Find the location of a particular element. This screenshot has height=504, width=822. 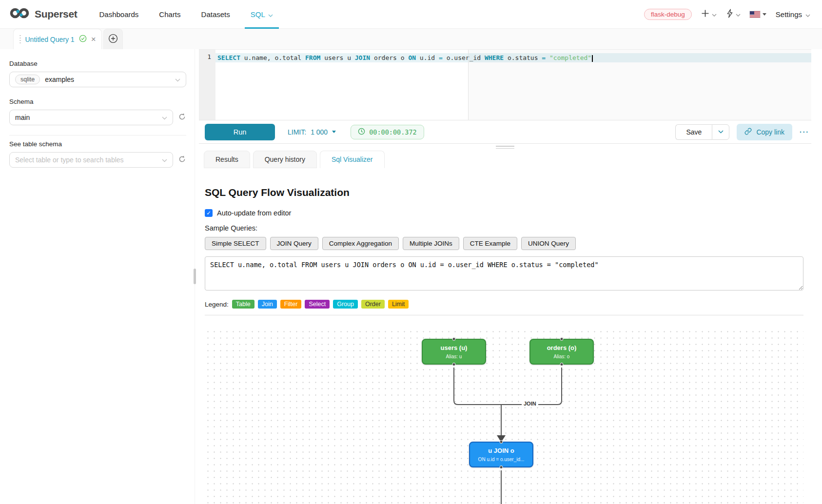

infinity-logo-icon is located at coordinates (20, 14).